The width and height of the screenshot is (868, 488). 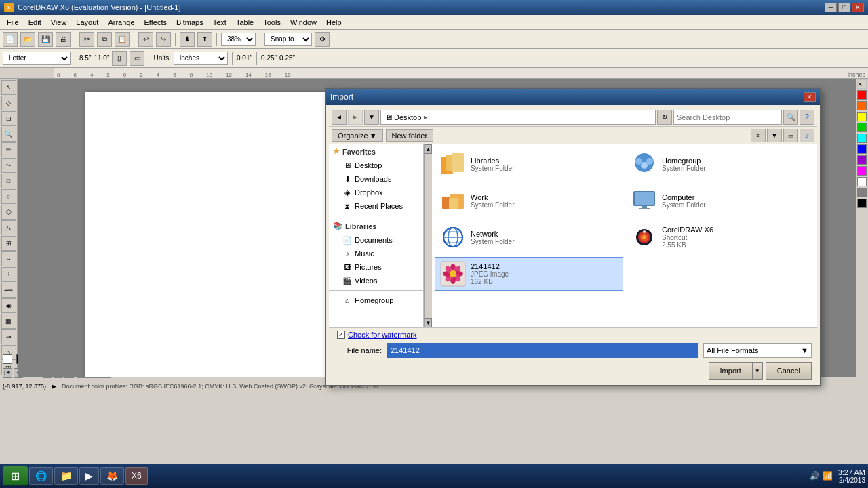 What do you see at coordinates (720, 164) in the screenshot?
I see `file-item-homegroup: Homegroup System Folder` at bounding box center [720, 164].